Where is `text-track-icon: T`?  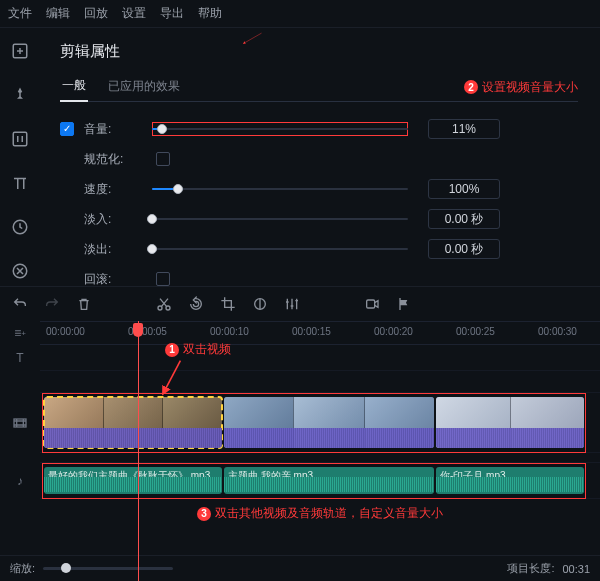 text-track-icon: T is located at coordinates (20, 358).